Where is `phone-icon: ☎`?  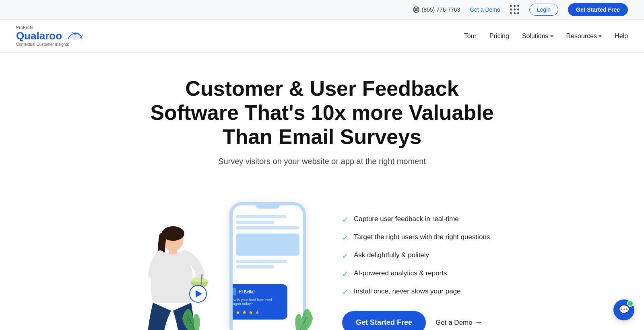 phone-icon: ☎ is located at coordinates (416, 10).